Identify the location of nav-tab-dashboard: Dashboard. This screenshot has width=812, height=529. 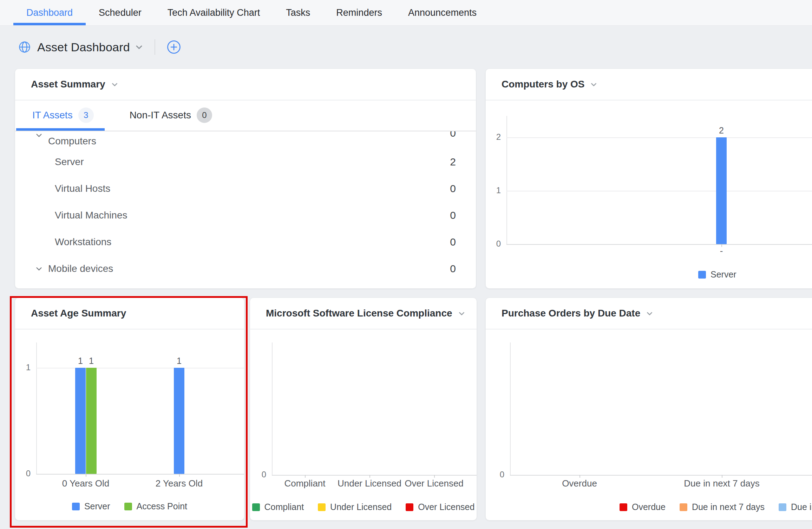
(50, 13).